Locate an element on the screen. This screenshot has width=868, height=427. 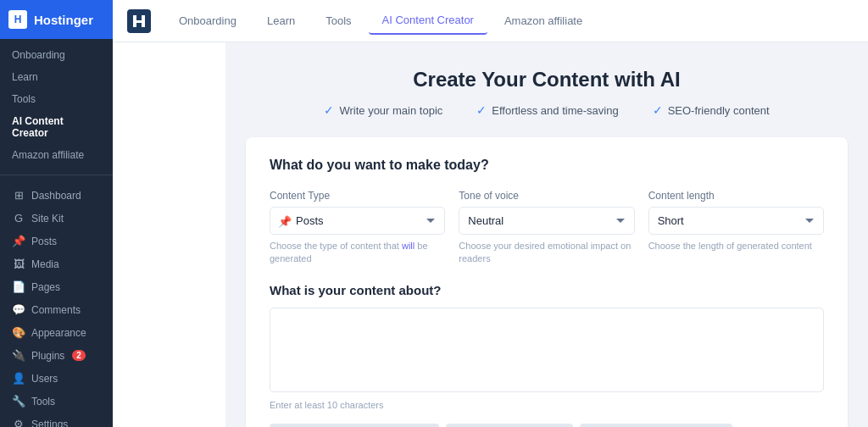
hero-title: Create Your Content with AI is located at coordinates (547, 80).